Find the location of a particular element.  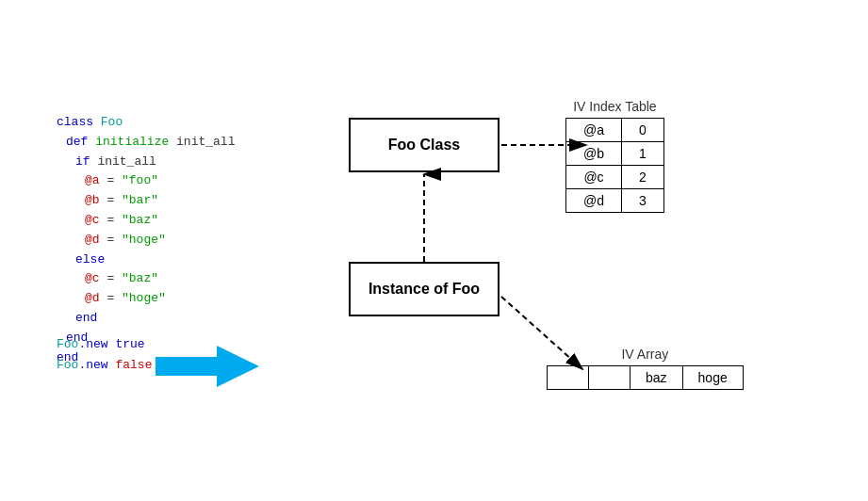

iv-index-row: @d3 is located at coordinates (615, 202).